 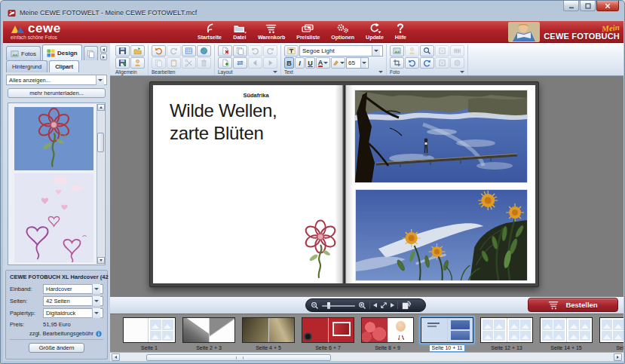 I want to click on resize-button: Größe ändern, so click(x=57, y=348).